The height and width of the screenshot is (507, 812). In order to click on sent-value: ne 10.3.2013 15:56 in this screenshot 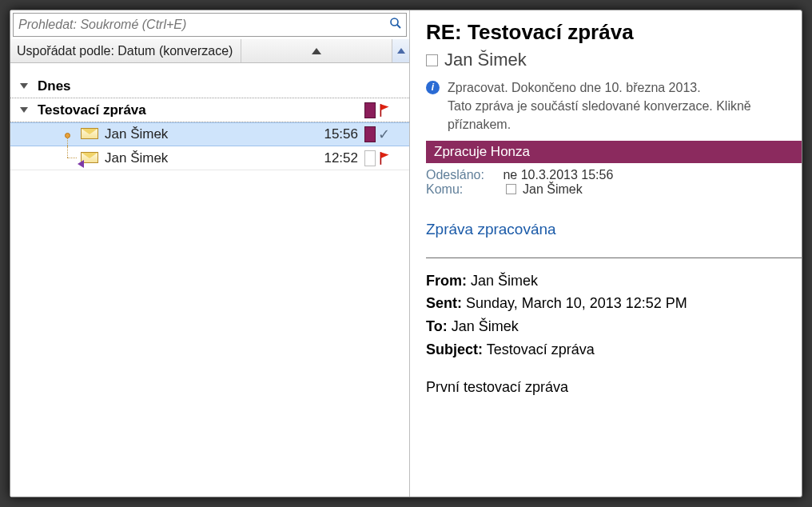, I will do `click(558, 174)`.